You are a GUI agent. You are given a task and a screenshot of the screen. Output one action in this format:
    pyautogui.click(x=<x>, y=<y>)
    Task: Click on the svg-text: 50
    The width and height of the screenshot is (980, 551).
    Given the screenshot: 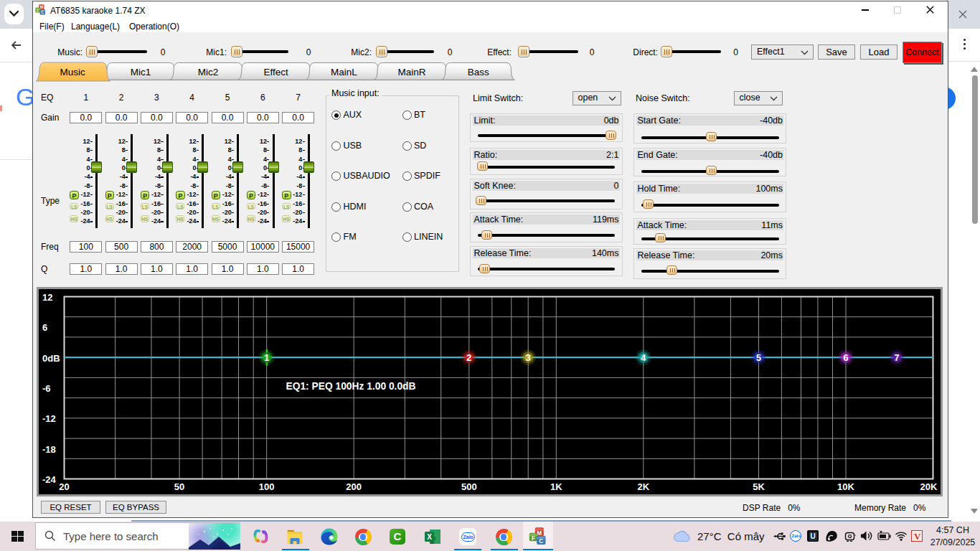 What is the action you would take?
    pyautogui.click(x=179, y=486)
    